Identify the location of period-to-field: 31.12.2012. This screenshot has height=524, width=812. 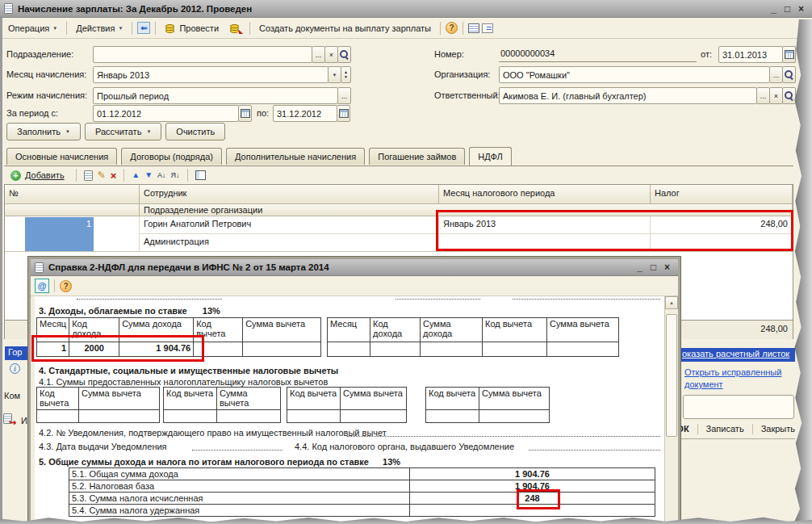
(312, 113).